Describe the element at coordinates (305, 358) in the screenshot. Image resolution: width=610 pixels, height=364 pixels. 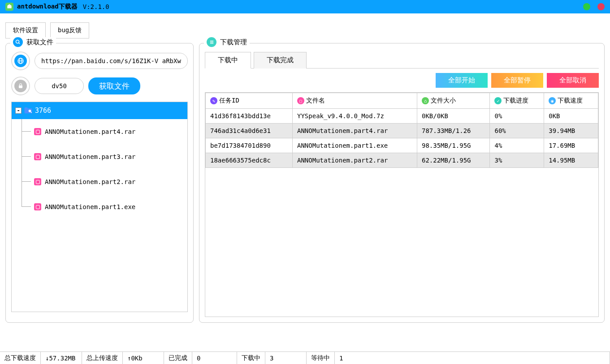
I see `status-bar: 总下载速度 ↓57.32MB 总上传速度 ↑0Kb 已完成 0 下载中 3 等待…` at that location.